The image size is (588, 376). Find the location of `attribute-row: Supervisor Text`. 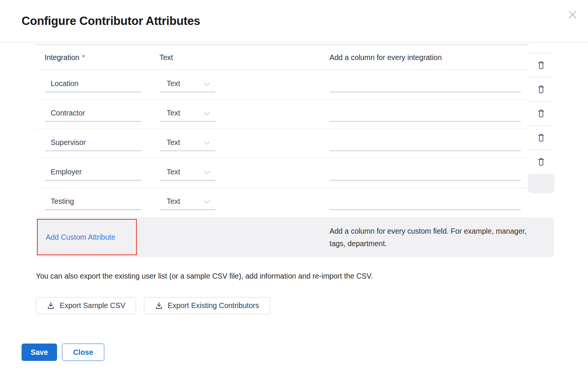

attribute-row: Supervisor Text is located at coordinates (282, 144).